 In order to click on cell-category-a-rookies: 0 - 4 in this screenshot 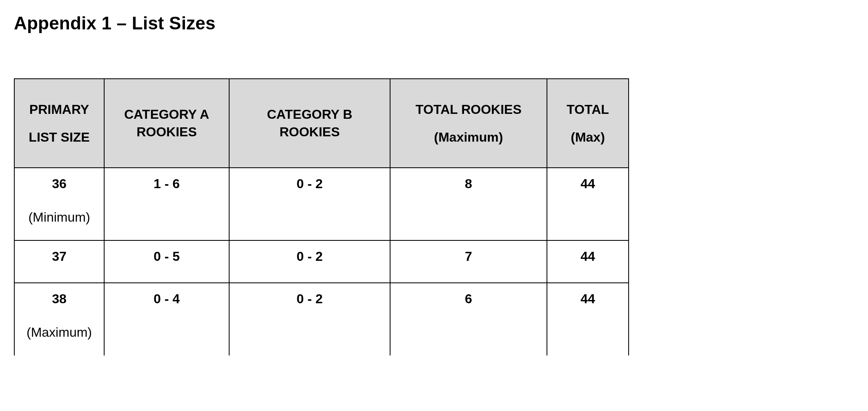, I will do `click(167, 319)`.